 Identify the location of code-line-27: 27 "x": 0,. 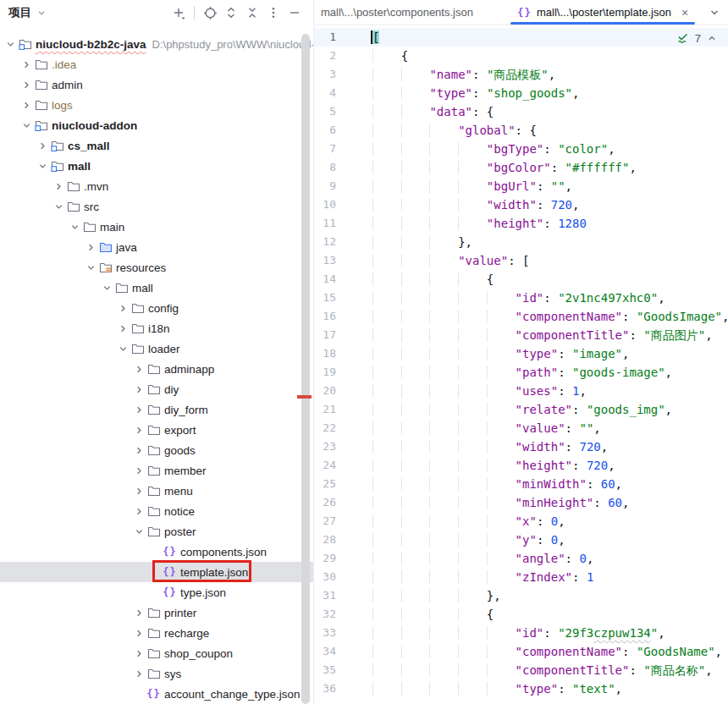
(521, 521).